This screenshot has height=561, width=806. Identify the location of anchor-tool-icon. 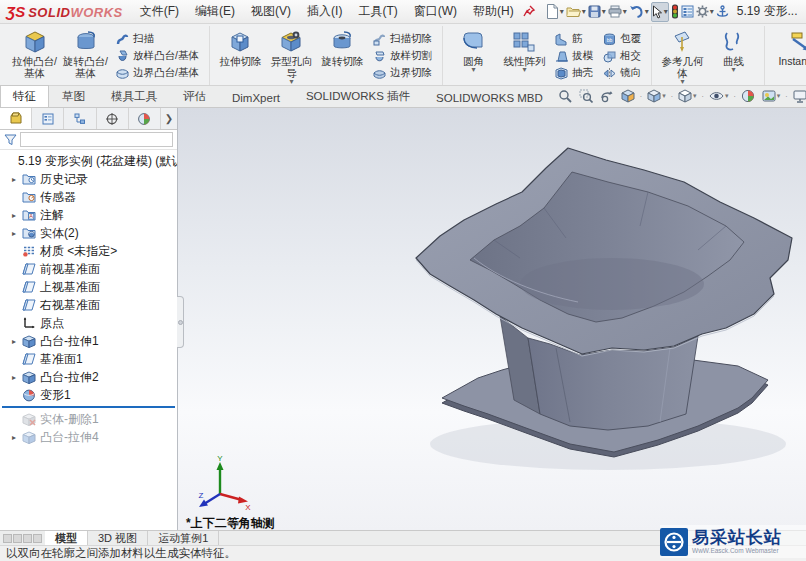
(722, 12).